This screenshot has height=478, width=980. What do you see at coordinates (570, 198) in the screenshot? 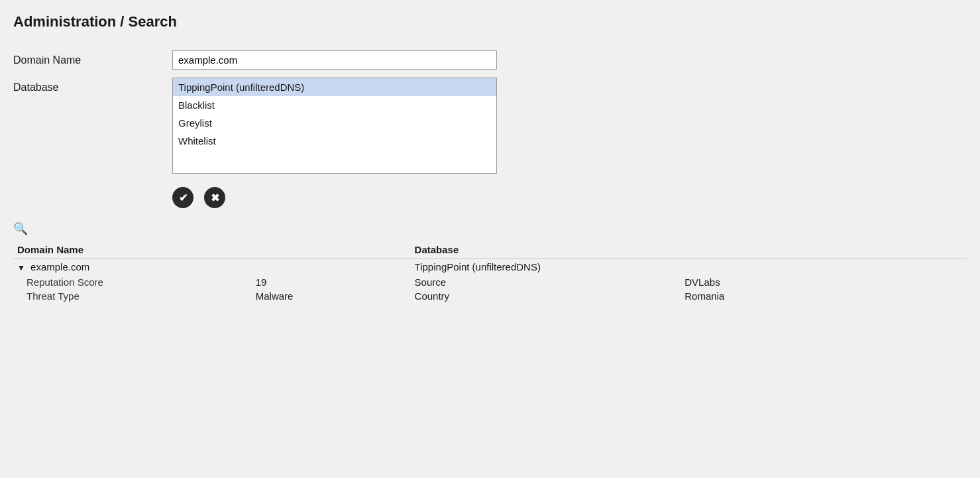
I see `action-buttons: ✔ ✖` at bounding box center [570, 198].